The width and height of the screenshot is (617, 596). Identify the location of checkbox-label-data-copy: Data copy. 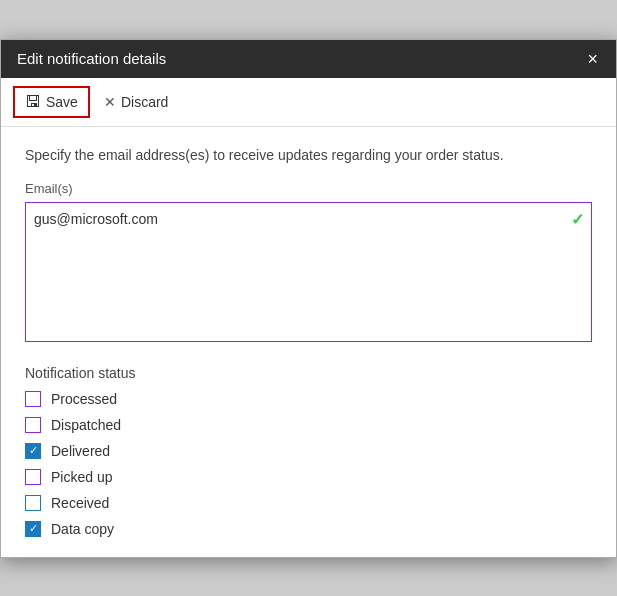
(82, 529).